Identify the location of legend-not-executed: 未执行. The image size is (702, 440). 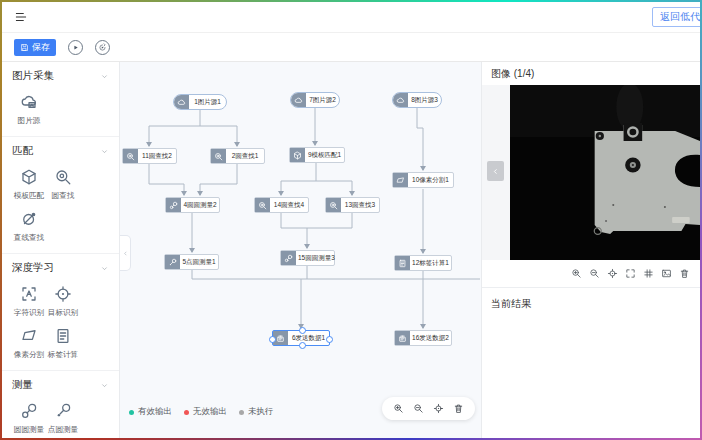
(256, 412).